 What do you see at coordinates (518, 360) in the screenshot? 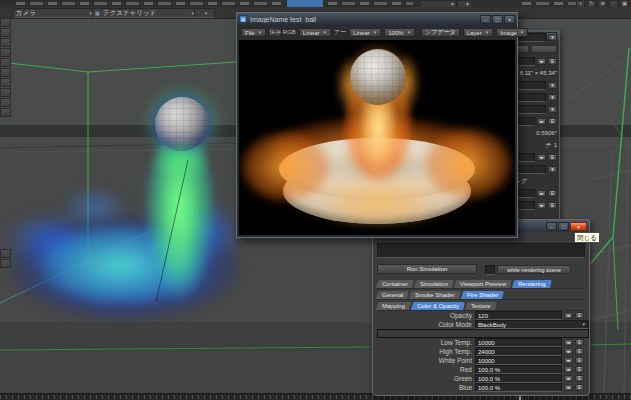
I see `white-point-field: 10000` at bounding box center [518, 360].